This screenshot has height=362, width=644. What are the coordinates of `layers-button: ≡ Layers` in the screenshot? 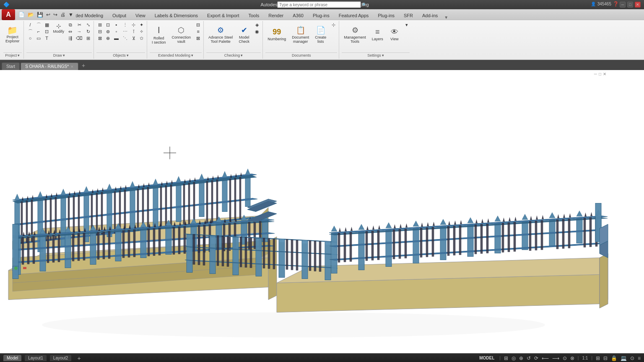 It's located at (377, 34).